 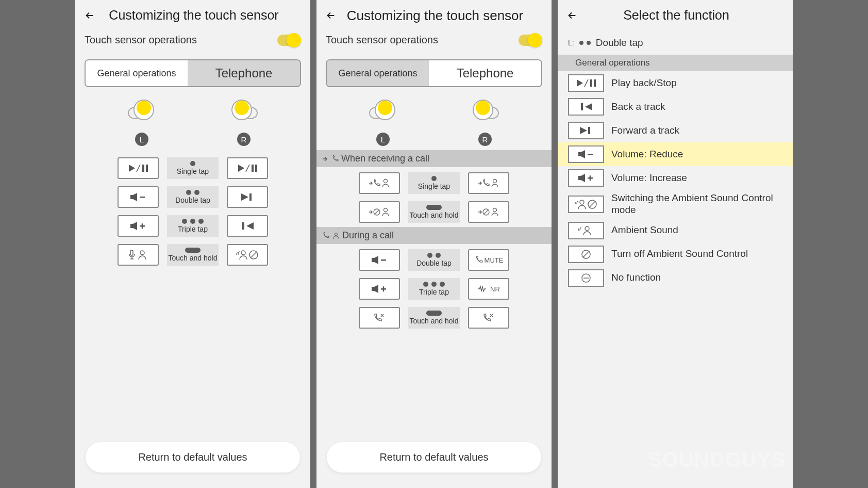 What do you see at coordinates (434, 289) in the screenshot?
I see `gesture-triple-tap: Triple tap` at bounding box center [434, 289].